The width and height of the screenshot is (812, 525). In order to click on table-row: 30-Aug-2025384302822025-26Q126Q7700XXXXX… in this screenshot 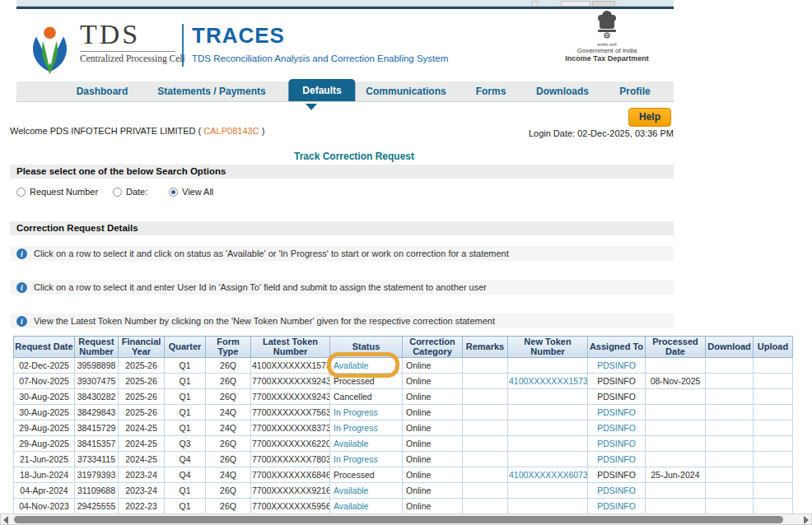, I will do `click(404, 397)`.